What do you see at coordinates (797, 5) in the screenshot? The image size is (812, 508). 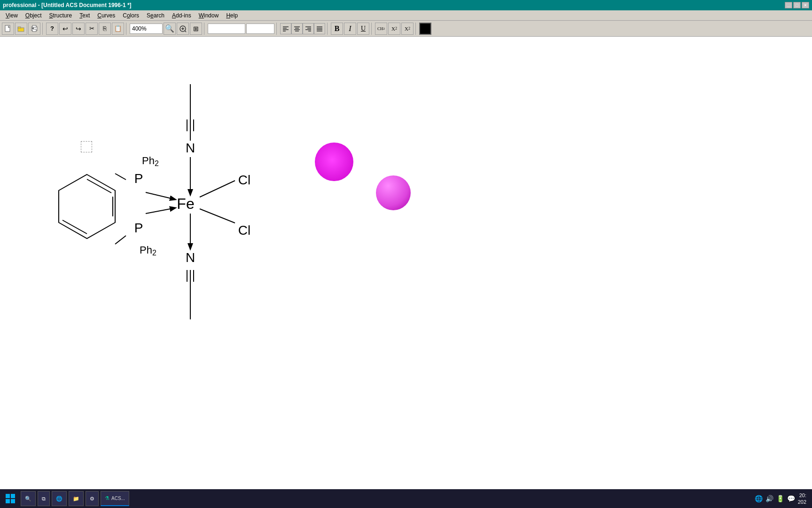 I see `maximize-button: □` at bounding box center [797, 5].